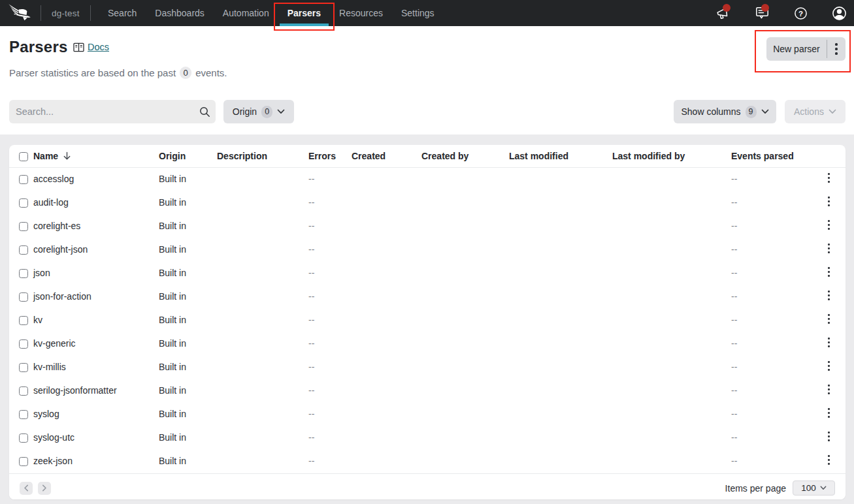  What do you see at coordinates (778, 156) in the screenshot?
I see `column-header-events-parsed: Events parsed` at bounding box center [778, 156].